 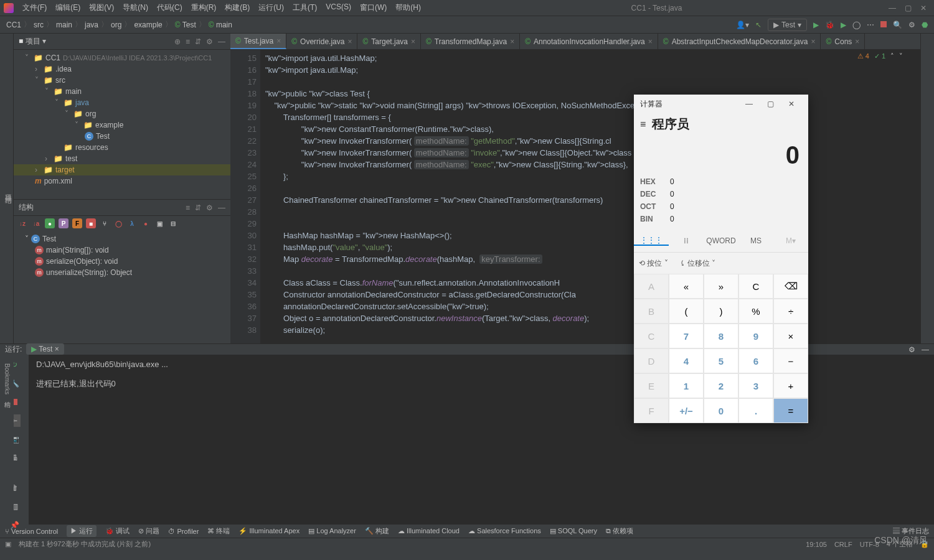 What do you see at coordinates (756, 311) in the screenshot?
I see `calc-key-%: %` at bounding box center [756, 311].